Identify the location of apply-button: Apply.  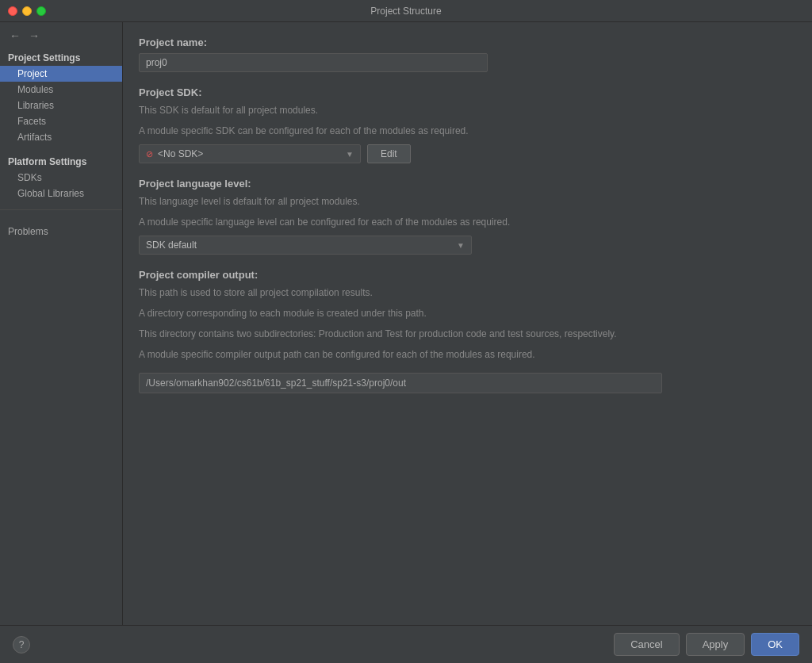
(715, 644).